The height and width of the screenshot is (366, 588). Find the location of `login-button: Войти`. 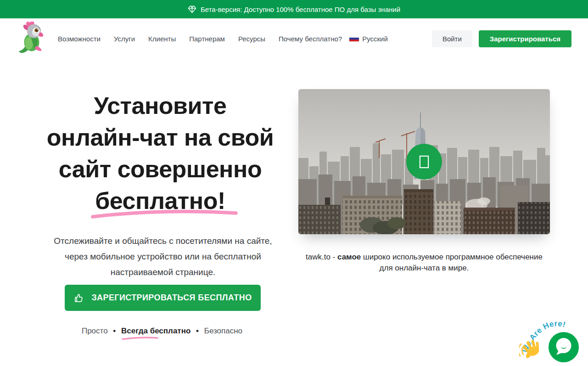

login-button: Войти is located at coordinates (452, 39).